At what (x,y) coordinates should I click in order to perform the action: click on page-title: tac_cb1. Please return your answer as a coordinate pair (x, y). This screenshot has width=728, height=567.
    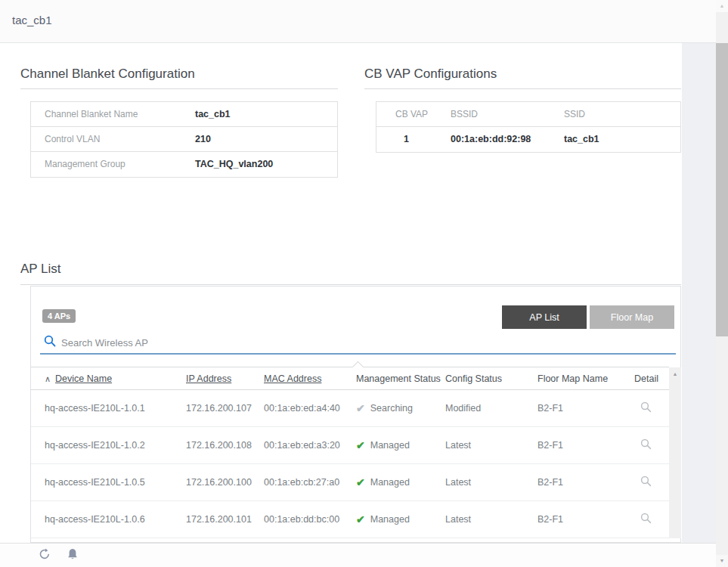
    Looking at the image, I should click on (32, 20).